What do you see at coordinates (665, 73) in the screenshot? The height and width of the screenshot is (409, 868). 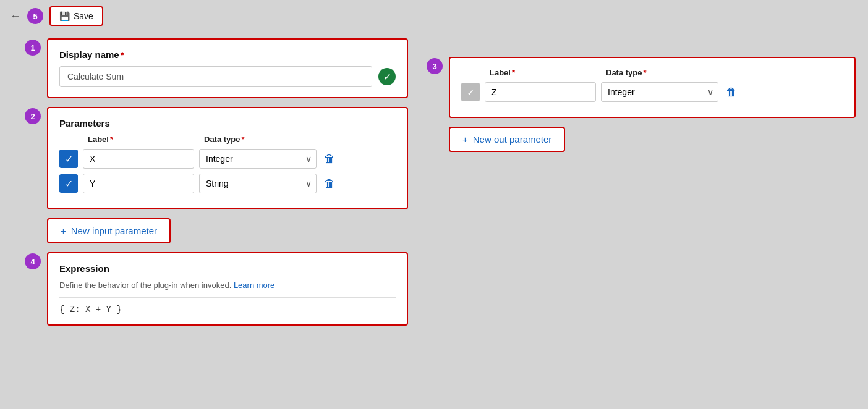 I see `output-type-header: Data type*` at bounding box center [665, 73].